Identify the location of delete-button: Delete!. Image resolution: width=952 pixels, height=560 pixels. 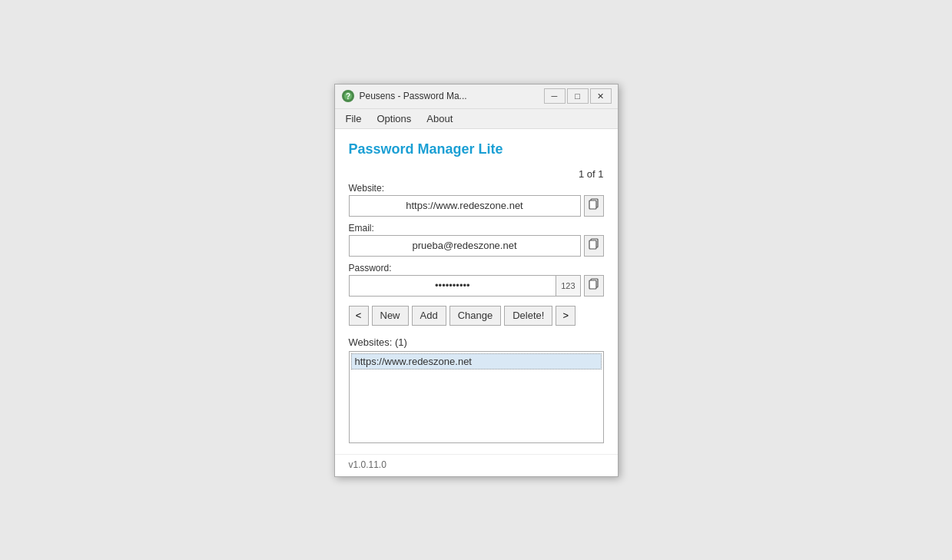
(529, 316).